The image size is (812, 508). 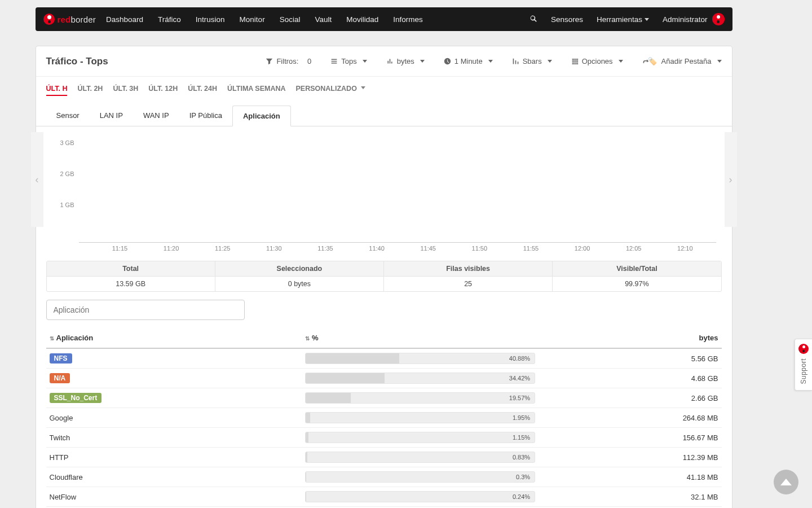 What do you see at coordinates (533, 19) in the screenshot?
I see `search-icon` at bounding box center [533, 19].